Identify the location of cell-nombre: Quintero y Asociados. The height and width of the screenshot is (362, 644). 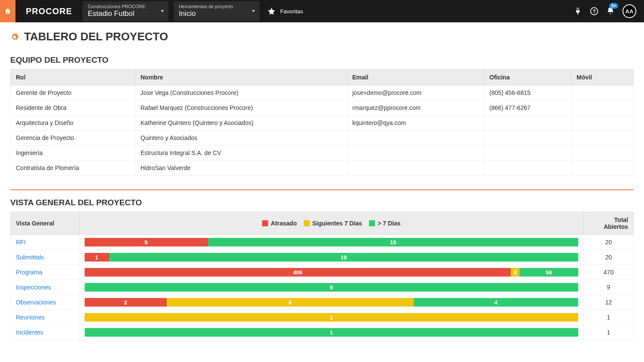
(241, 138).